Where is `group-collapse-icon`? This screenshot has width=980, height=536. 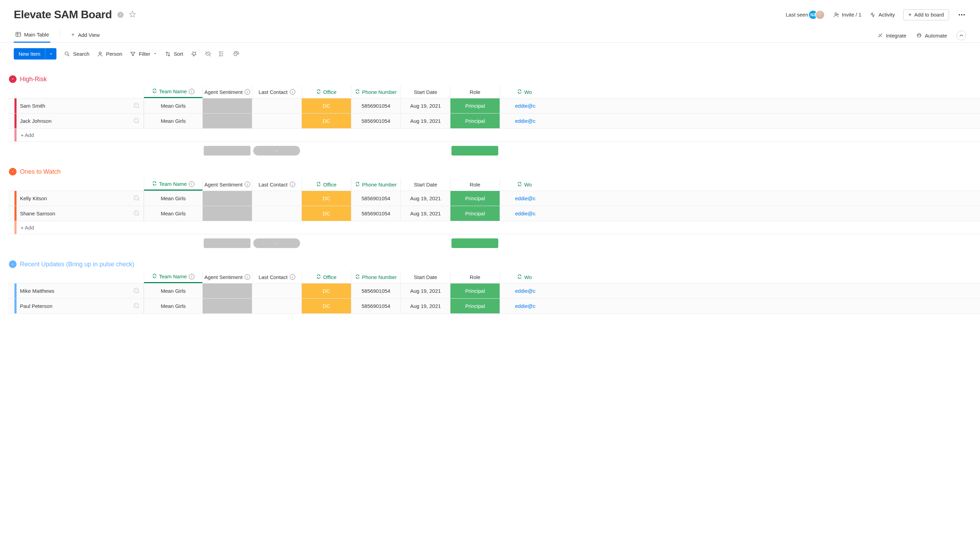 group-collapse-icon is located at coordinates (13, 264).